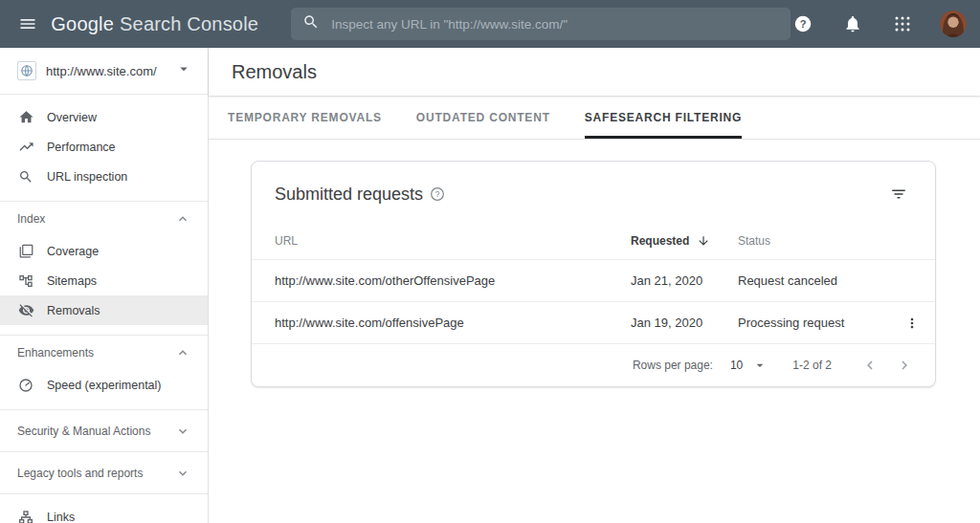 This screenshot has height=523, width=980. I want to click on links-tree-icon, so click(26, 516).